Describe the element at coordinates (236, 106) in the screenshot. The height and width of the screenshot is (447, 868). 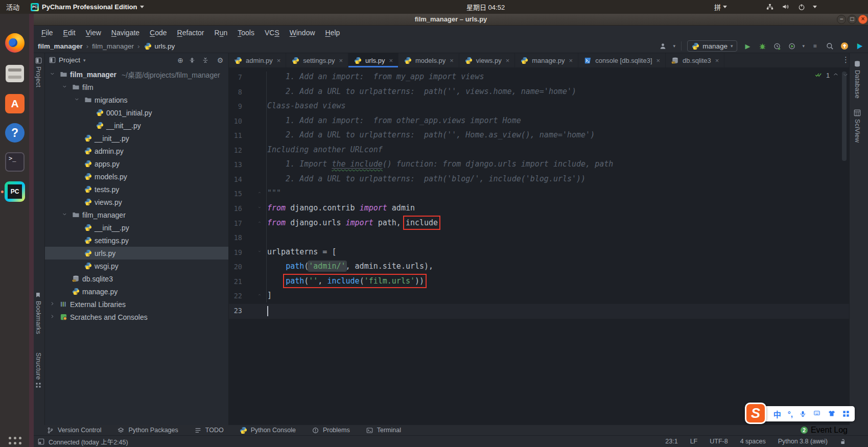
I see `line-number: 9` at that location.